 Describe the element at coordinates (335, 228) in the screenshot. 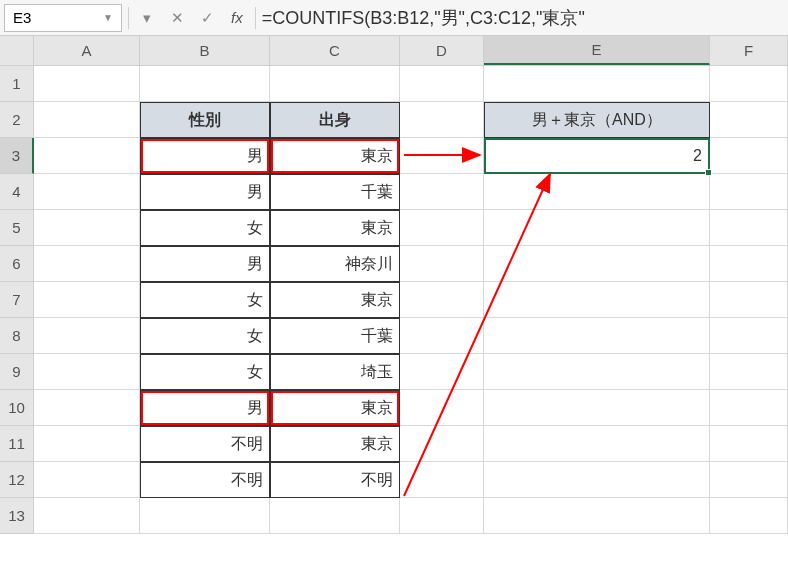

I see `cell-C5: 東京` at that location.